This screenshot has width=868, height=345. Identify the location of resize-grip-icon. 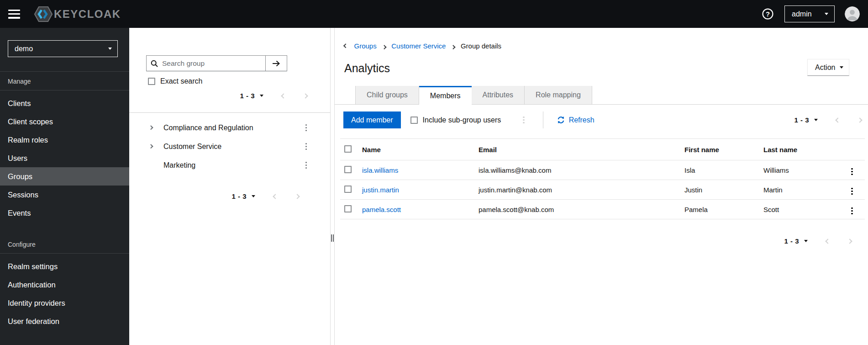
(332, 238).